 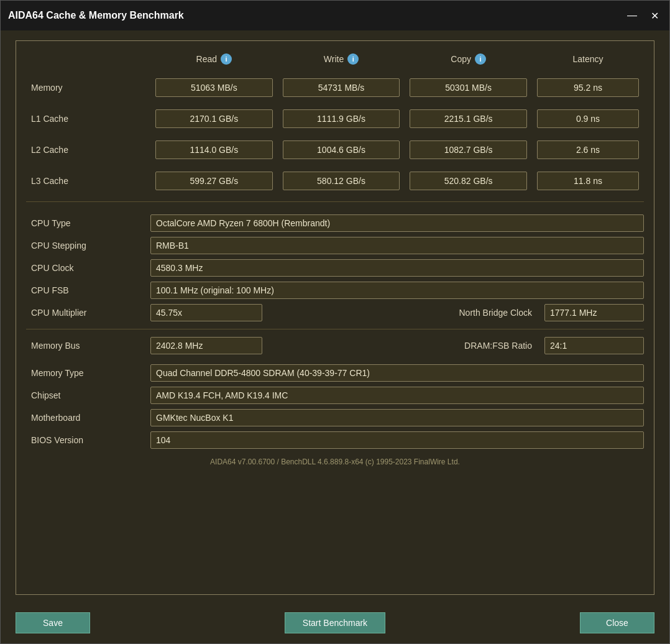 I want to click on footer-text: AIDA64 v7.00.6700 / BenchDLL 4.6.889.8-x…, so click(x=335, y=461).